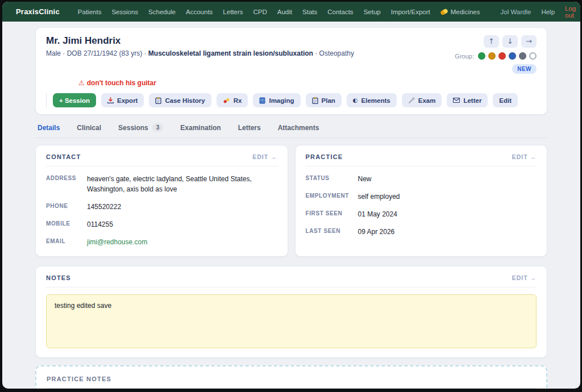 The height and width of the screenshot is (392, 582). I want to click on nav-item-medicines: Medicines, so click(460, 12).